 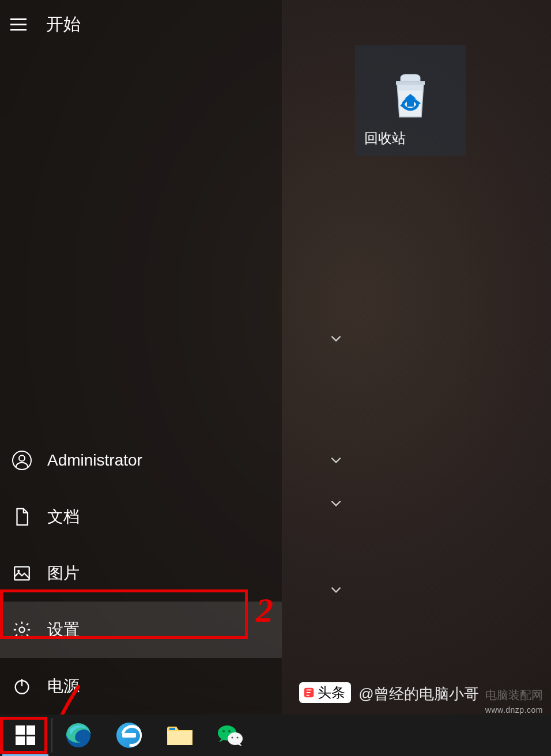 What do you see at coordinates (63, 517) in the screenshot?
I see `menu-label-documents: 文档` at bounding box center [63, 517].